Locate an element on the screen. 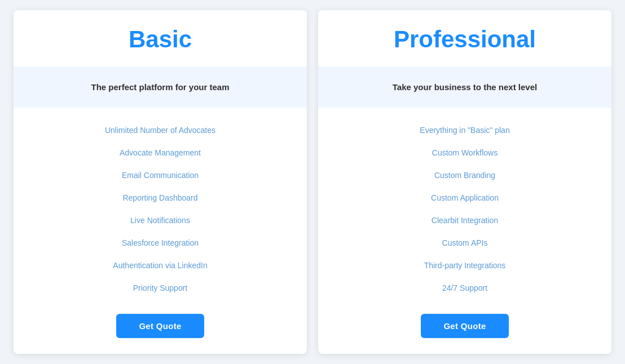 This screenshot has width=625, height=364. feature-item: Email Communication is located at coordinates (160, 175).